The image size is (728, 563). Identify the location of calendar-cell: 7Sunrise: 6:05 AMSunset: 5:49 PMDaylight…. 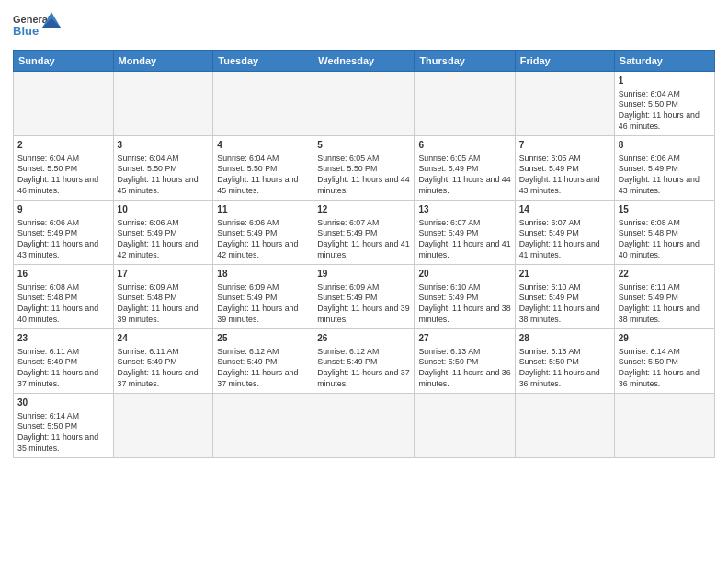
(564, 168).